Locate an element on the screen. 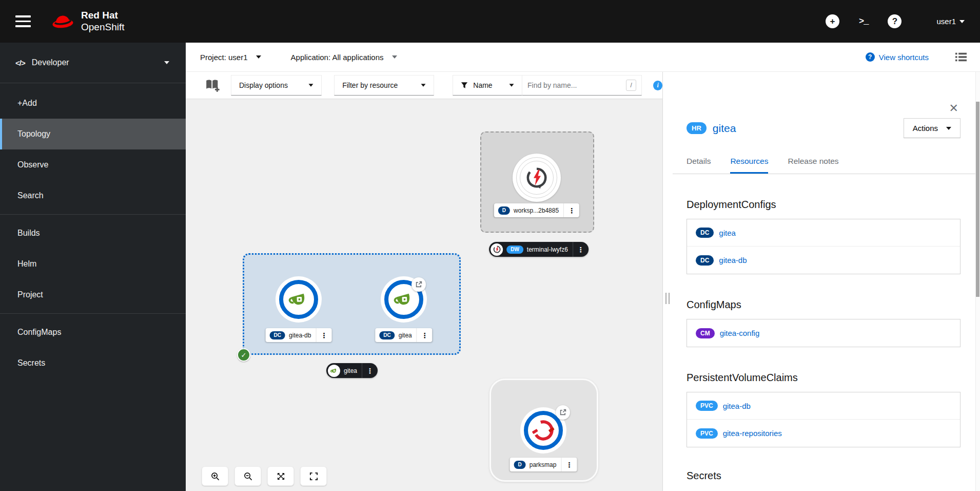  close-icon: ✕ is located at coordinates (954, 108).